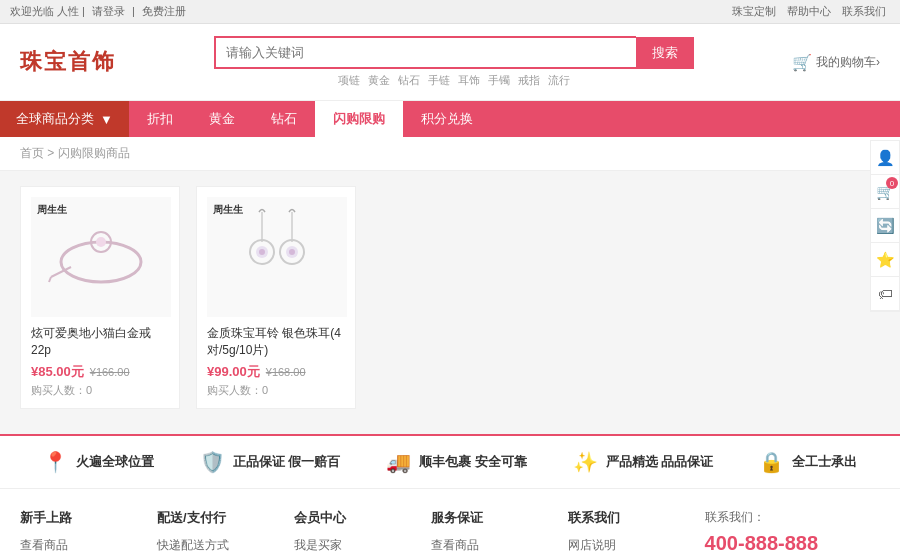 This screenshot has height=551, width=900. Describe the element at coordinates (626, 544) in the screenshot. I see `footer-link-shop: 网店说明` at that location.